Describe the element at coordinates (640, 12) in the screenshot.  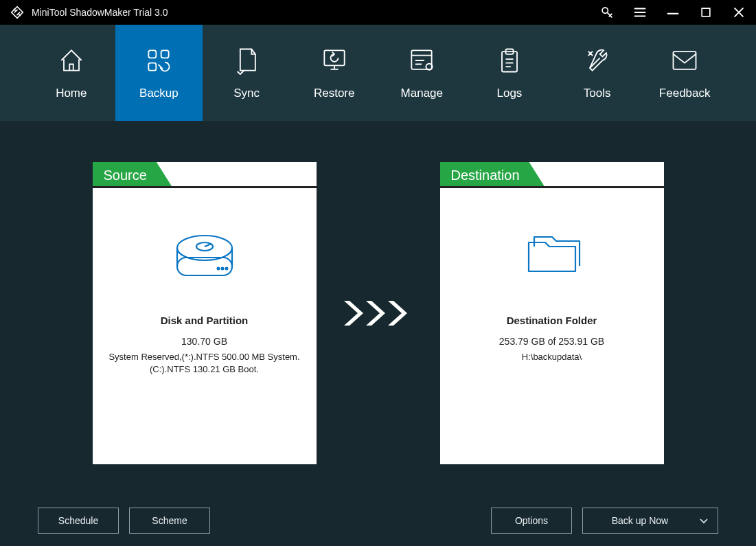
I see `menu-icon` at that location.